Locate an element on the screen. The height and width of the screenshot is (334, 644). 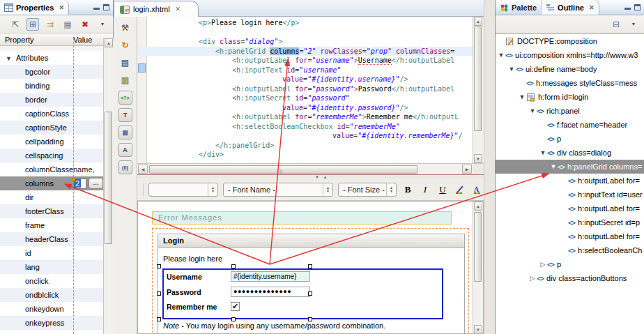
code-line: </div> is located at coordinates (311, 155).